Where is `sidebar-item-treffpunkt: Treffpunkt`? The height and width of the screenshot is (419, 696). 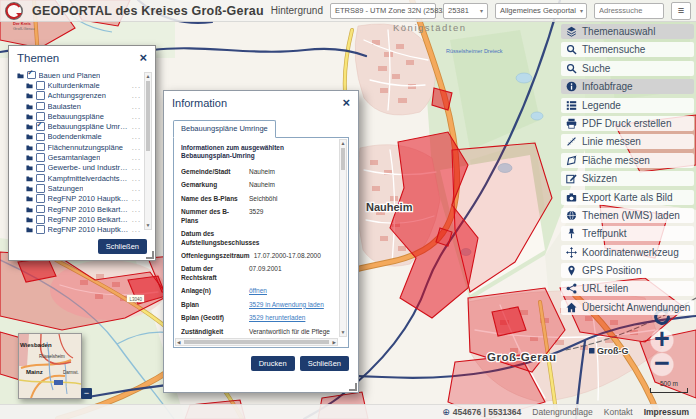 sidebar-item-treffpunkt: Treffpunkt is located at coordinates (628, 234).